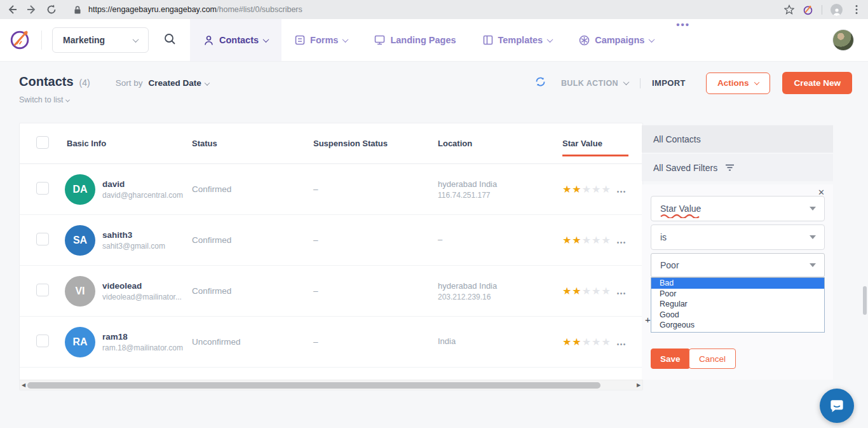 The height and width of the screenshot is (428, 868). What do you see at coordinates (738, 326) in the screenshot?
I see `dropdown-option: Gorgeous` at bounding box center [738, 326].